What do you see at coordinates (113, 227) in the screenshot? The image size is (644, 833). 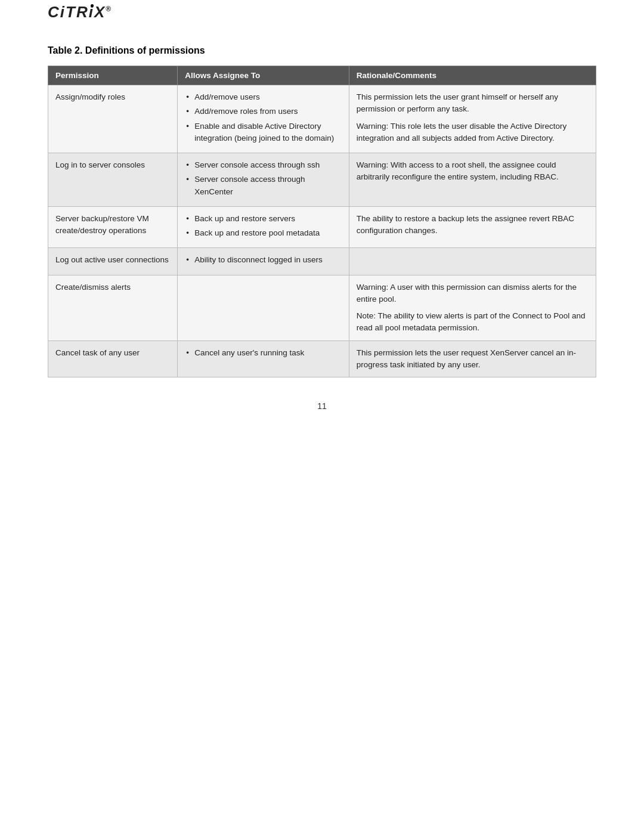 I see `permission-cell: Server backup/restore VM create/destroy …` at bounding box center [113, 227].